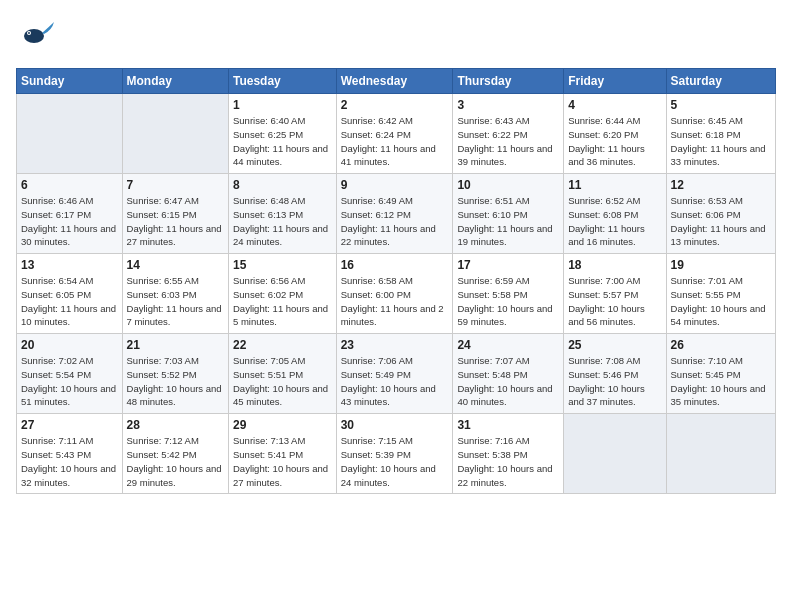  I want to click on day-info: Sunrise: 6:54 AM Sunset: 6:05 PM Dayligh…, so click(70, 302).